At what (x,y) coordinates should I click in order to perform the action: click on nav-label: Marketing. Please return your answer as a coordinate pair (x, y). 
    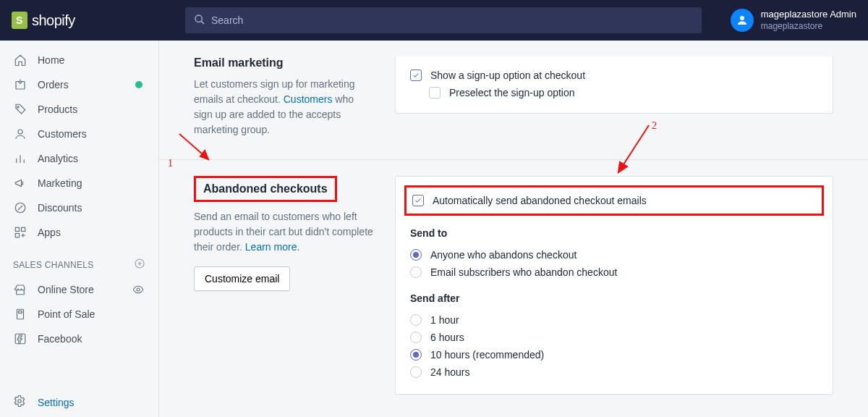
    Looking at the image, I should click on (59, 183).